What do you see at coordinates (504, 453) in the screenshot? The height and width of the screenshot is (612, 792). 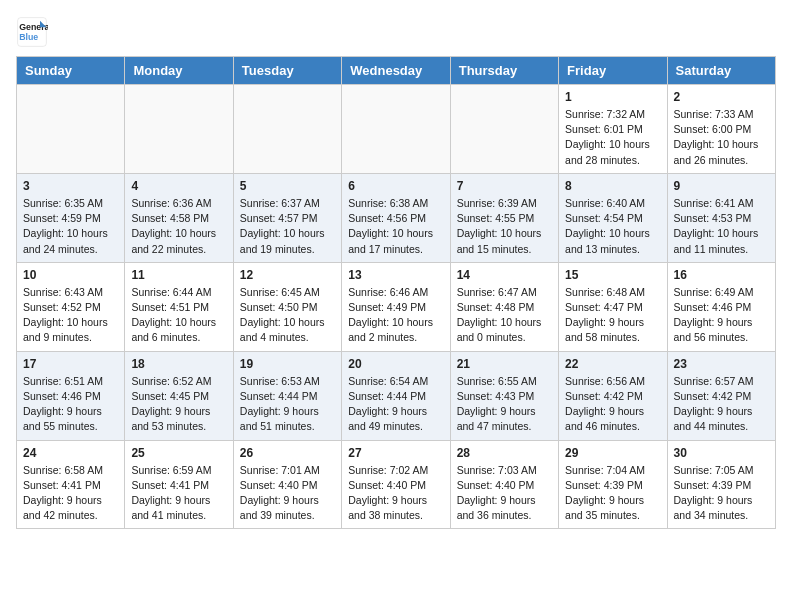 I see `day-number: 28` at bounding box center [504, 453].